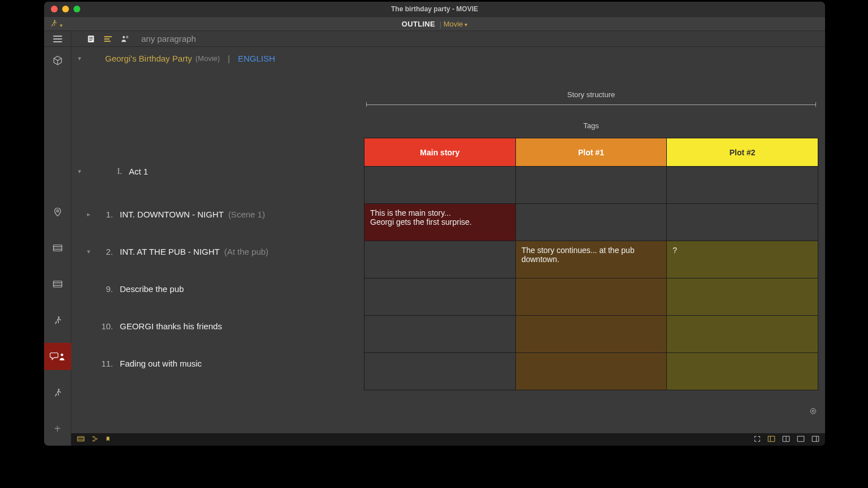 The image size is (868, 488). Describe the element at coordinates (591, 95) in the screenshot. I see `story-structure-label: Story structure` at that location.